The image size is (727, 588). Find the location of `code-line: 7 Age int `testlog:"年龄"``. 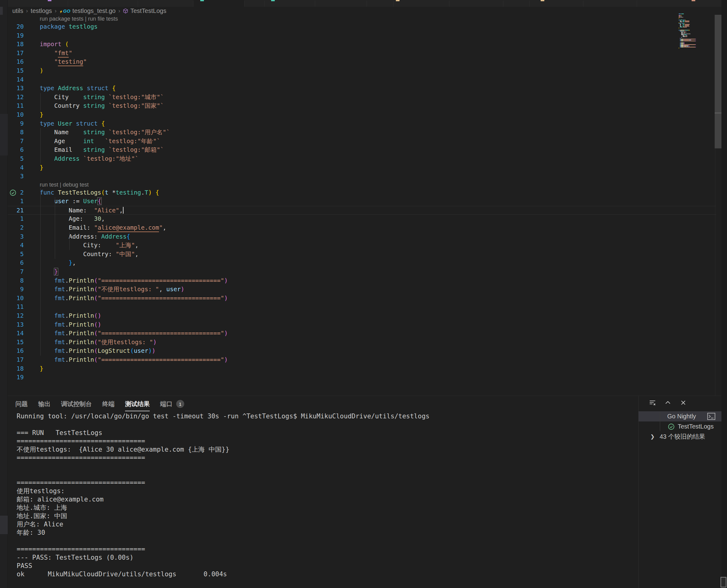

code-line: 7 Age int `testlog:"年龄"` is located at coordinates (362, 142).